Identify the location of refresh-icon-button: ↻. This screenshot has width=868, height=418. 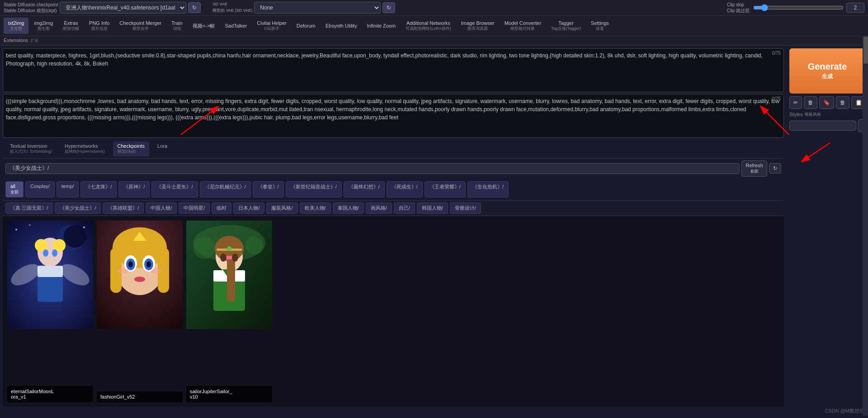
(775, 168).